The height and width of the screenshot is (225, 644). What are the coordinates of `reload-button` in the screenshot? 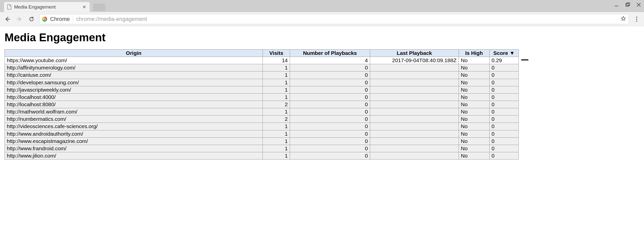 It's located at (31, 19).